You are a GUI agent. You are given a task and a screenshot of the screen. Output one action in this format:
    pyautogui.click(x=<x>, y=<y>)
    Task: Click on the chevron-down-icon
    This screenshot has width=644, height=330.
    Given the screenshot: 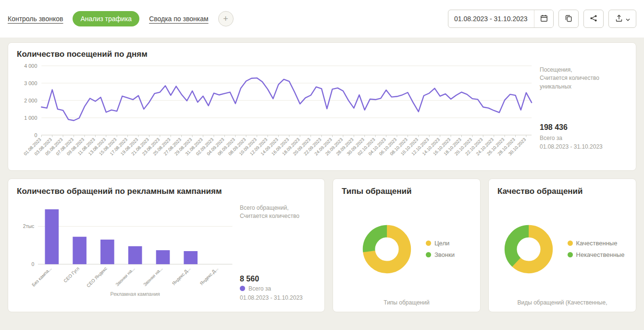 What is the action you would take?
    pyautogui.click(x=628, y=19)
    